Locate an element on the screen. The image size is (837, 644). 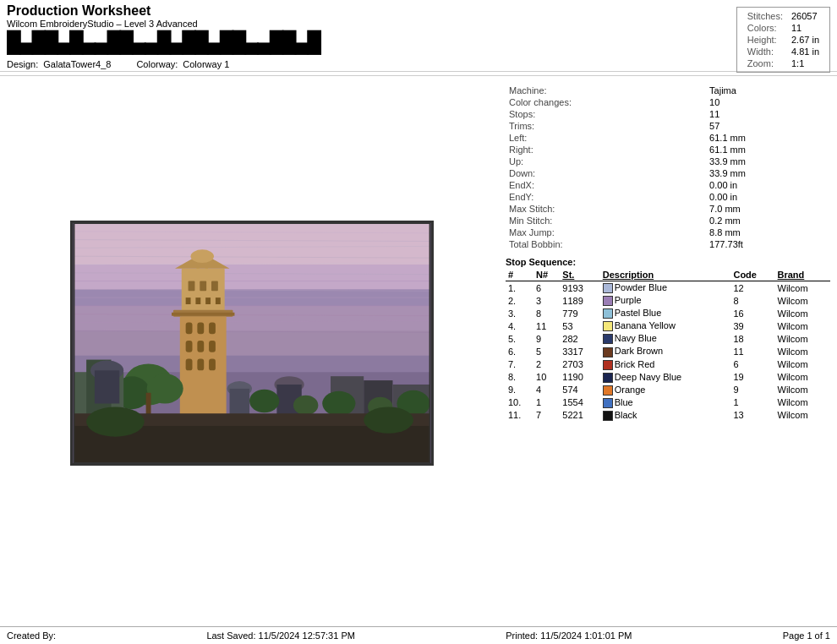
left-label: Left: is located at coordinates (605, 138).